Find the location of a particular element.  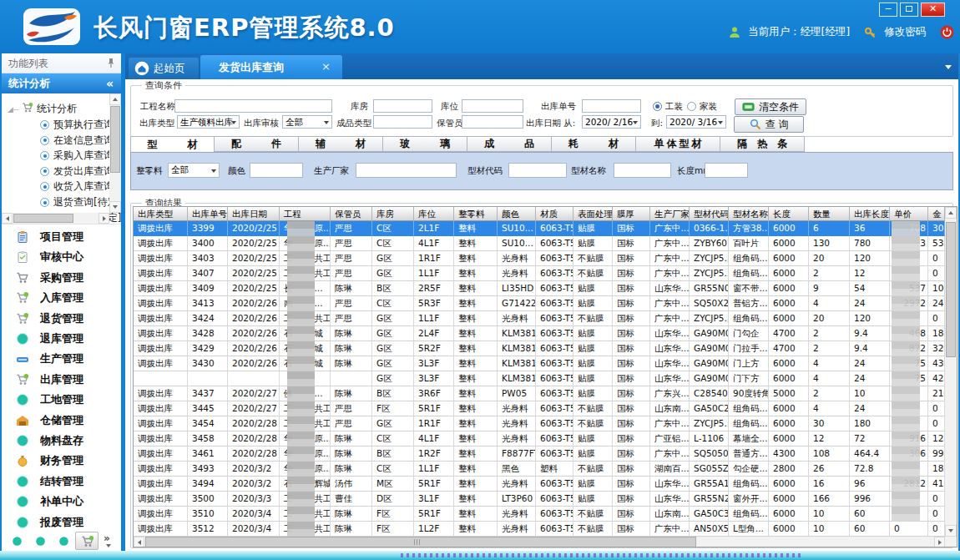

code-input is located at coordinates (538, 170).